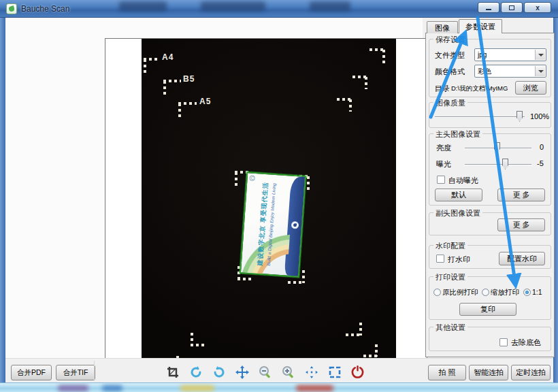 The width and height of the screenshot is (558, 392). I want to click on brightness-value: 0, so click(542, 147).